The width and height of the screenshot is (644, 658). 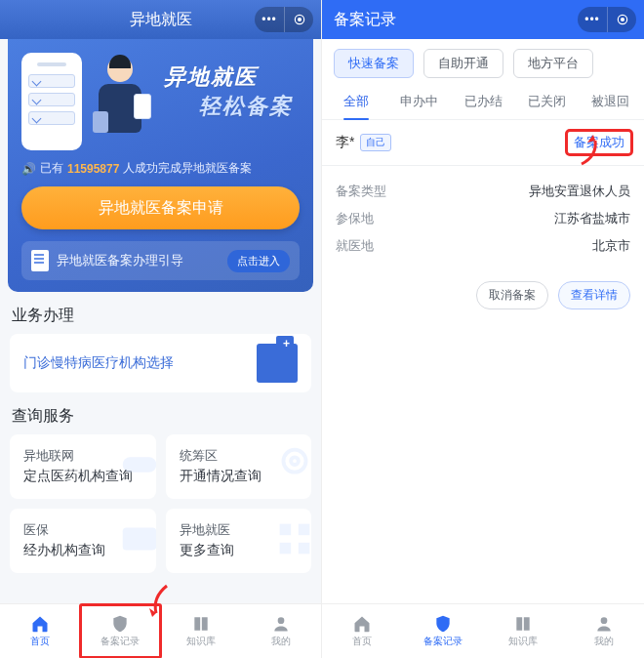 What do you see at coordinates (52, 102) in the screenshot?
I see `phone-illustration` at bounding box center [52, 102].